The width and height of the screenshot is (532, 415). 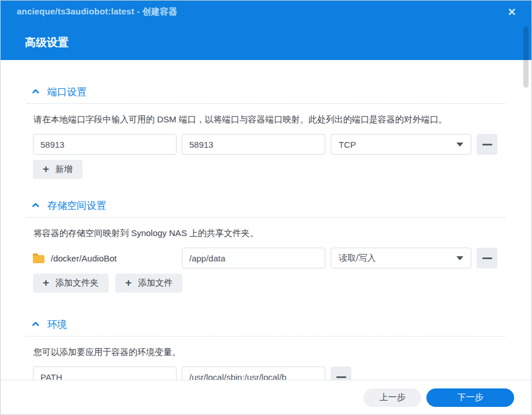 What do you see at coordinates (269, 324) in the screenshot?
I see `environment-section-toggle: 环境` at bounding box center [269, 324].